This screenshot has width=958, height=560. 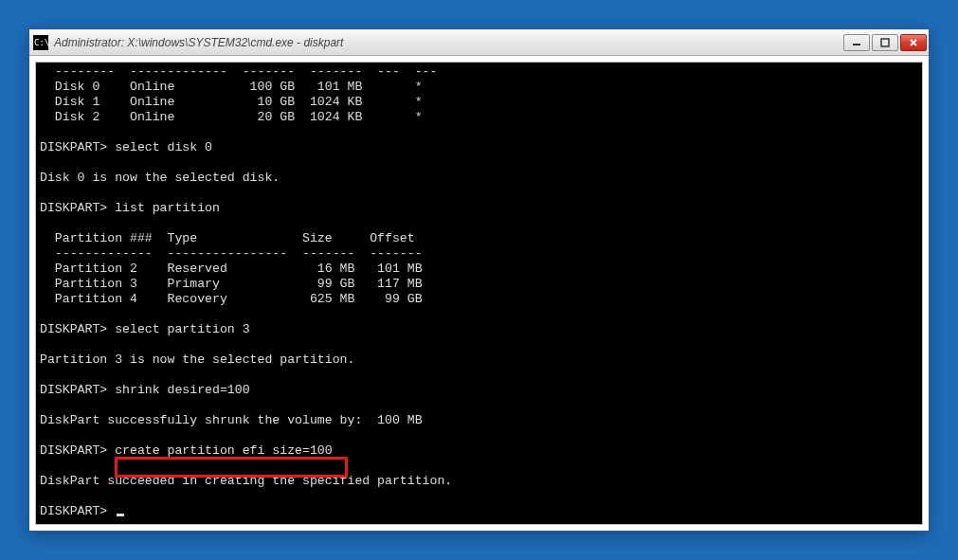 I want to click on console-line: ------------- ---------------- ------- -…, so click(x=479, y=254).